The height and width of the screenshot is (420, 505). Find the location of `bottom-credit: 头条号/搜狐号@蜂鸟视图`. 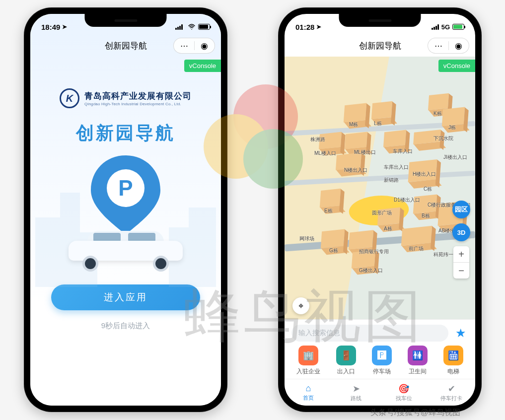

bottom-credit: 头条号/搜狐号@蜂鸟视图 is located at coordinates (415, 413).